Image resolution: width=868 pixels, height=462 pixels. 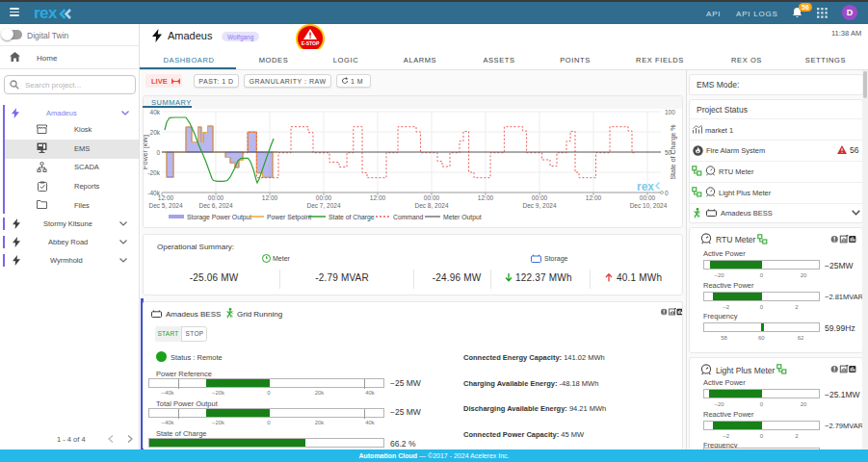 I want to click on svg-text: 40k, so click(x=156, y=112).